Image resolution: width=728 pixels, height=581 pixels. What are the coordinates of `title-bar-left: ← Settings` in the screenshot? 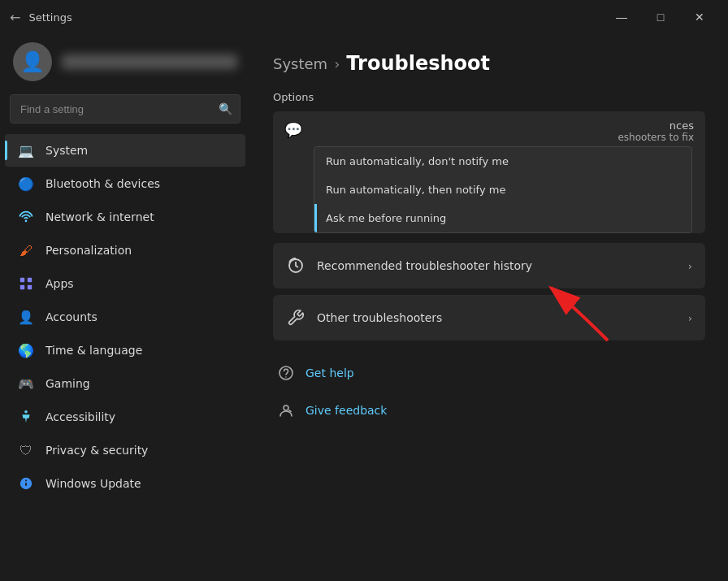 It's located at (41, 18).